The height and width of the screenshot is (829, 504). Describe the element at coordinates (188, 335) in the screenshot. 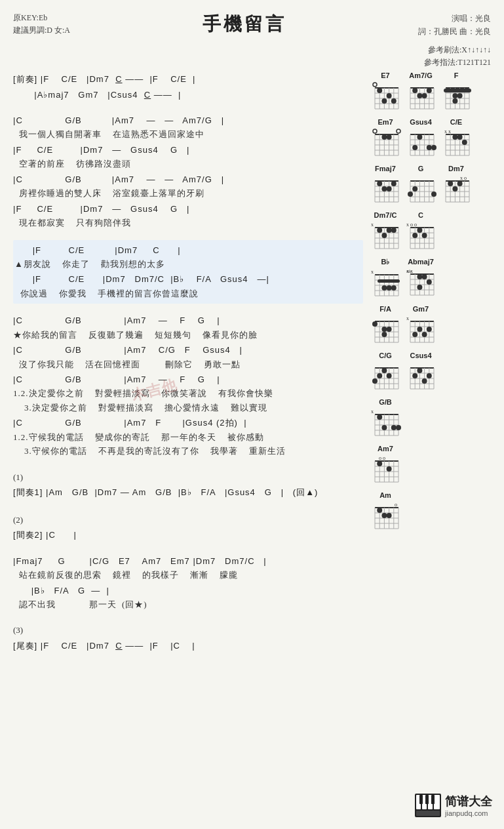

I see `lyric-line: ★你給我的留言 反復聽了幾遍 短短幾句 像看見你的臉` at that location.